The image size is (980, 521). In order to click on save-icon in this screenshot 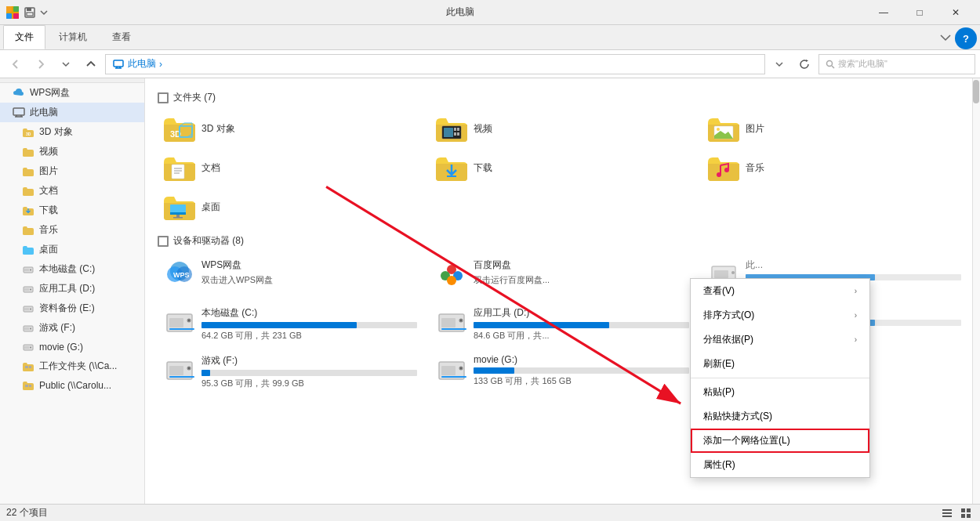, I will do `click(30, 13)`.